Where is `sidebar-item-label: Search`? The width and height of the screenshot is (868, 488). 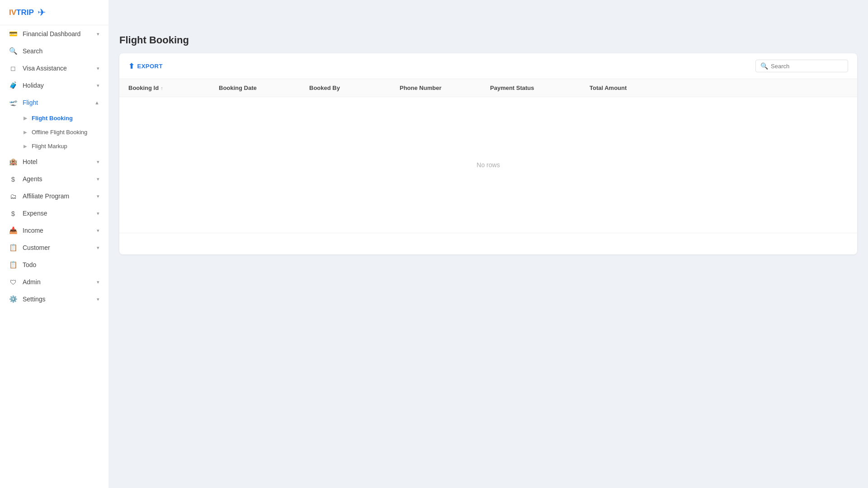
sidebar-item-label: Search is located at coordinates (61, 51).